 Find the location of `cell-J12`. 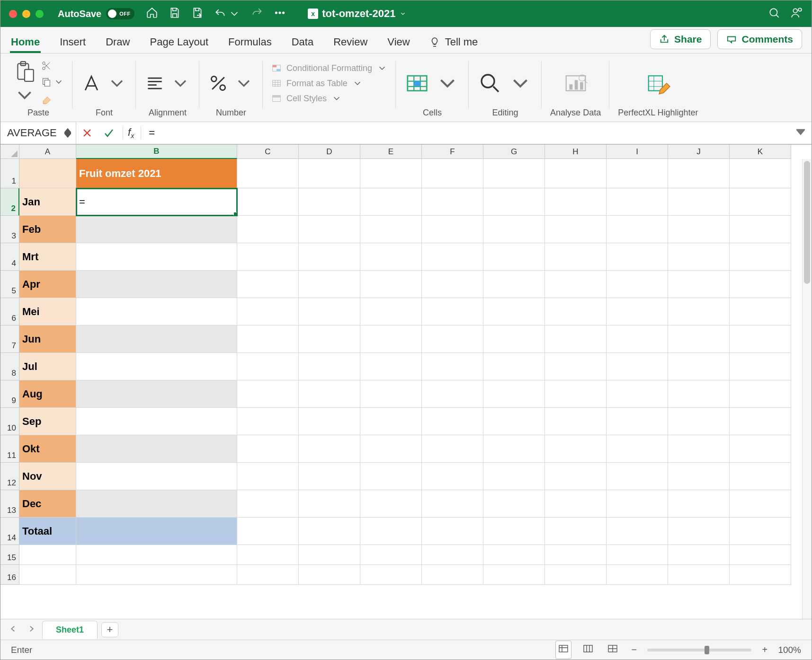

cell-J12 is located at coordinates (699, 476).